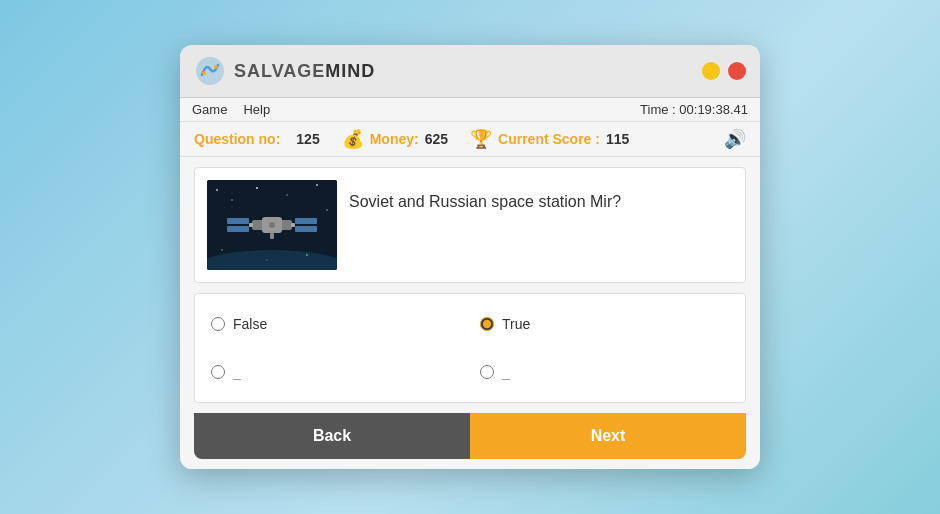 The height and width of the screenshot is (514, 940). What do you see at coordinates (332, 436) in the screenshot?
I see `back-button: Back` at bounding box center [332, 436].